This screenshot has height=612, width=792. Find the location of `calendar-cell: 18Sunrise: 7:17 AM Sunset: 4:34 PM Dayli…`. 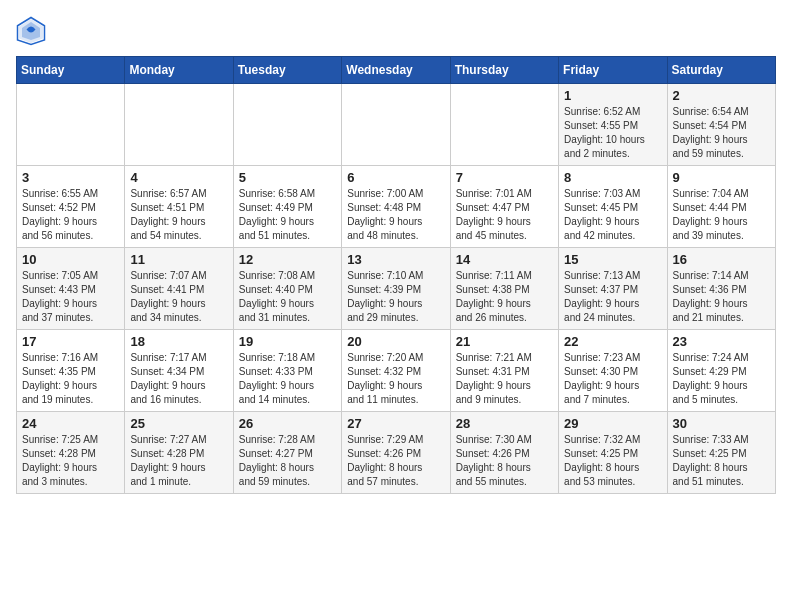

calendar-cell: 18Sunrise: 7:17 AM Sunset: 4:34 PM Dayli… is located at coordinates (179, 371).